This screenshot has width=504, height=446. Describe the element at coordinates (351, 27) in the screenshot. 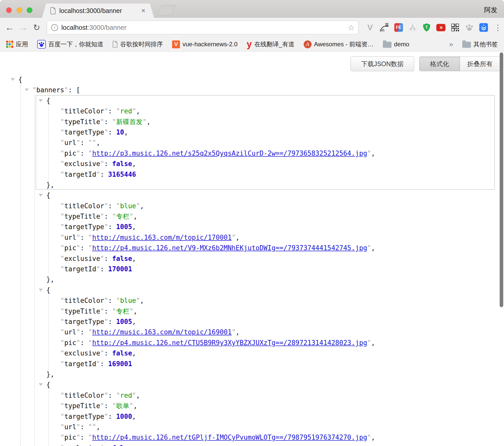

I see `bookmark-star-icon: ☆` at that location.